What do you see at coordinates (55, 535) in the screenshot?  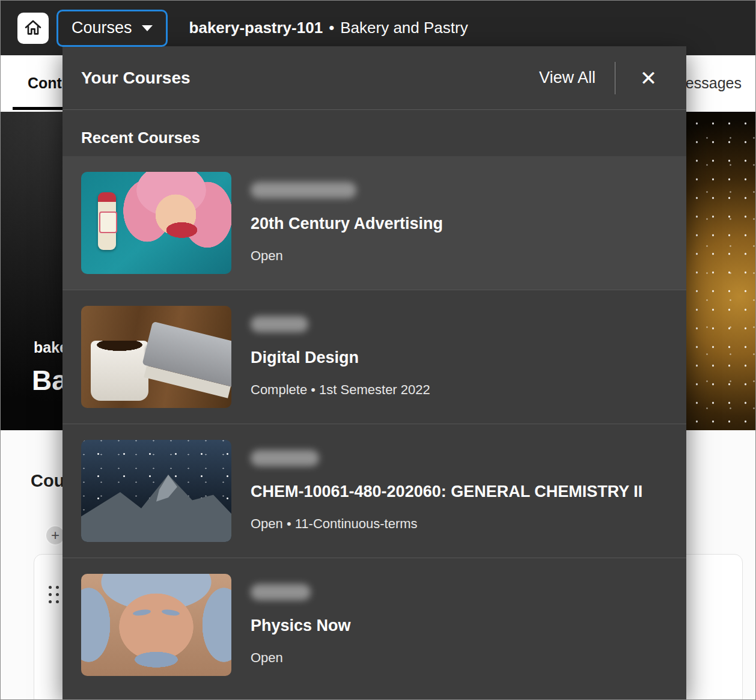 I see `plus-icon: +` at bounding box center [55, 535].